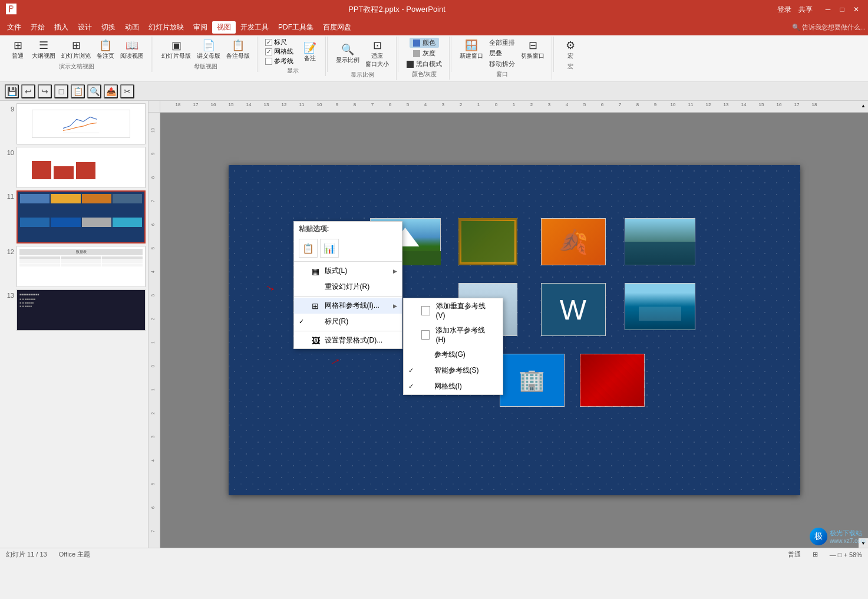  What do you see at coordinates (532, 380) in the screenshot?
I see `img-office: 🏢` at bounding box center [532, 380].